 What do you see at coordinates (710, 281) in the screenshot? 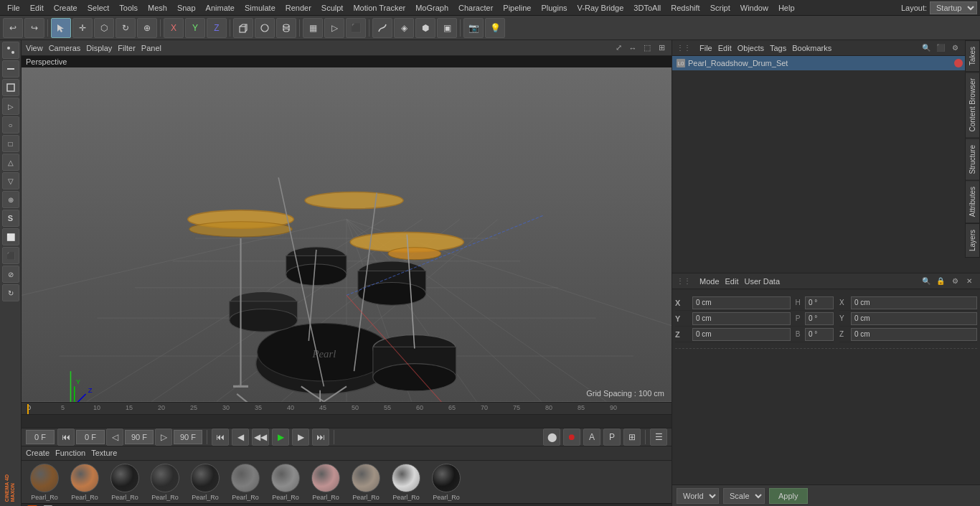
I see `attr-menu-mode: Mode` at bounding box center [710, 281].